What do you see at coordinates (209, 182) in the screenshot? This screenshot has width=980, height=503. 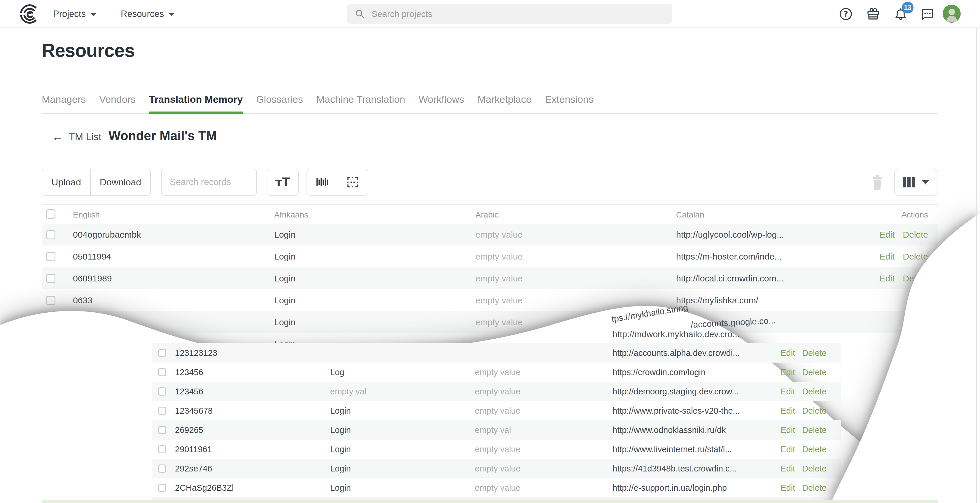 I see `search-records-input` at bounding box center [209, 182].